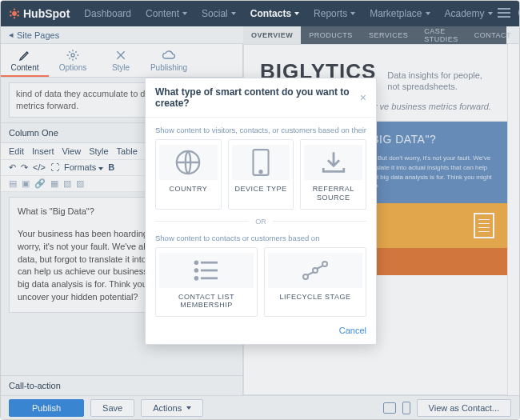  Describe the element at coordinates (353, 330) in the screenshot. I see `cancel-link: Cancel` at that location.